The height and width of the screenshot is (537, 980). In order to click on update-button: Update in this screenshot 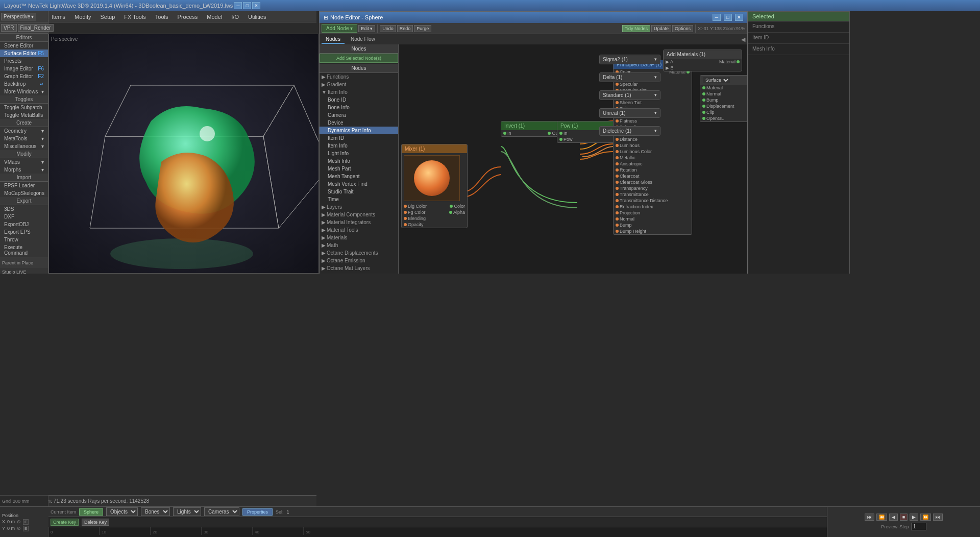, I will do `click(662, 29)`.